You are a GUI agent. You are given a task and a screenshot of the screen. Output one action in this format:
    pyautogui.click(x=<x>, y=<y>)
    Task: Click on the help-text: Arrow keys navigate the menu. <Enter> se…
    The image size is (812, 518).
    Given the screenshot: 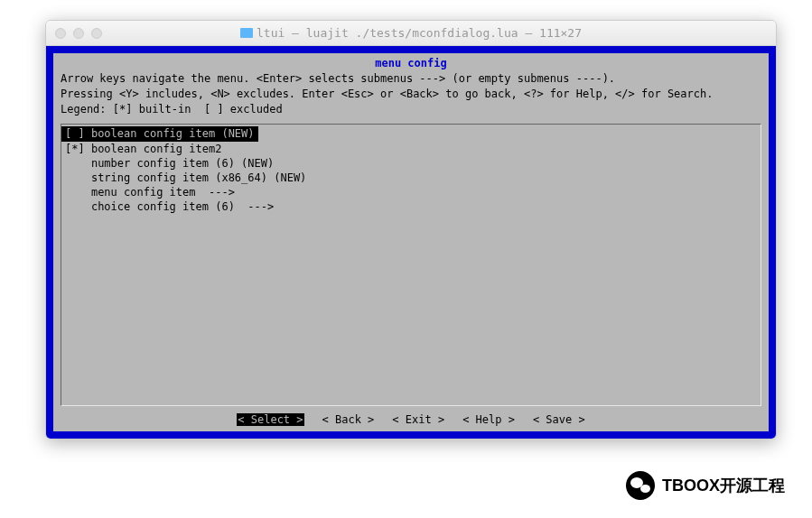 What is the action you would take?
    pyautogui.click(x=411, y=97)
    